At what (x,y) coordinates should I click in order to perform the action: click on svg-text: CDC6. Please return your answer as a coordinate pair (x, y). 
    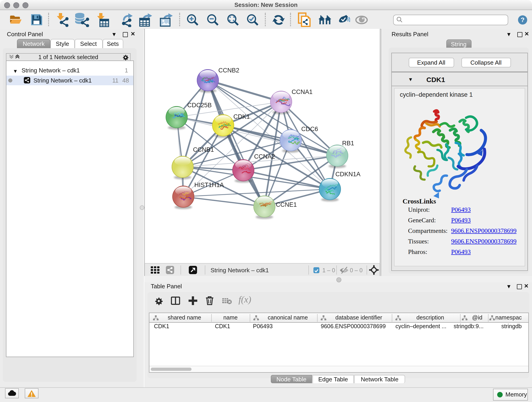
    Looking at the image, I should click on (310, 129).